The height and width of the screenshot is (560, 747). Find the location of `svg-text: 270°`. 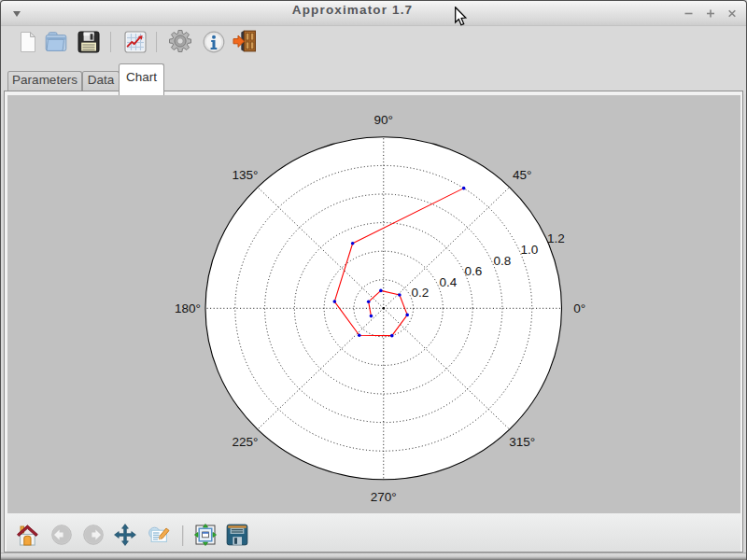

svg-text: 270° is located at coordinates (383, 497).